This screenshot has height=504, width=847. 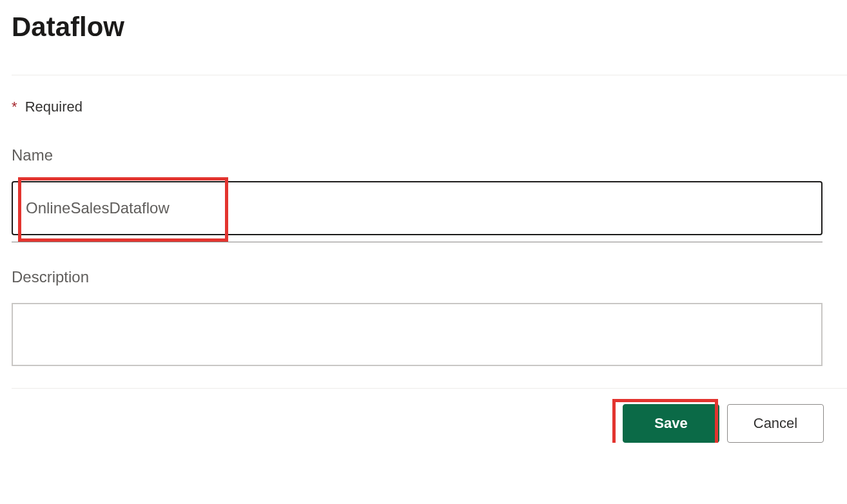 What do you see at coordinates (429, 423) in the screenshot?
I see `button-row: Save Cancel` at bounding box center [429, 423].